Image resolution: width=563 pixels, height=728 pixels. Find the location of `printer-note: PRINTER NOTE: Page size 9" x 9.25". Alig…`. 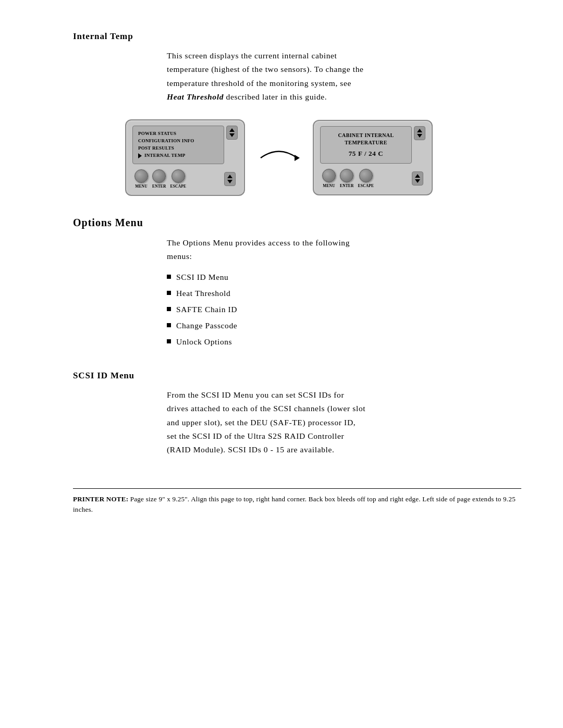

printer-note: PRINTER NOTE: Page size 9" x 9.25". Alig… is located at coordinates (297, 502).